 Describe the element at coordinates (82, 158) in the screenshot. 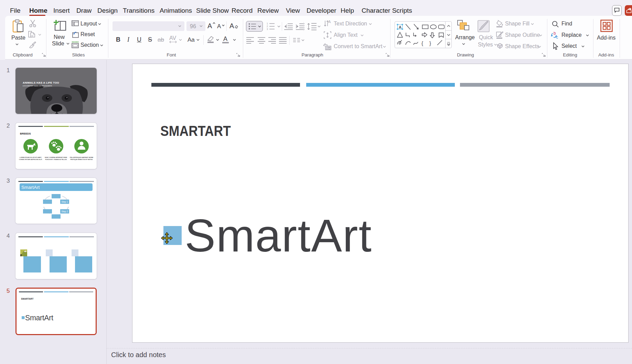

I see `svg-text: PELLENTESQUE HABITANT MORBI` at that location.